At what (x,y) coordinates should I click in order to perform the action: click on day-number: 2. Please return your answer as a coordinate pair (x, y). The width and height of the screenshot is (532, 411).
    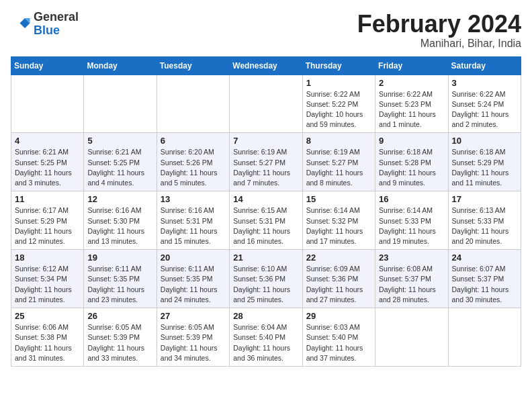
    Looking at the image, I should click on (411, 83).